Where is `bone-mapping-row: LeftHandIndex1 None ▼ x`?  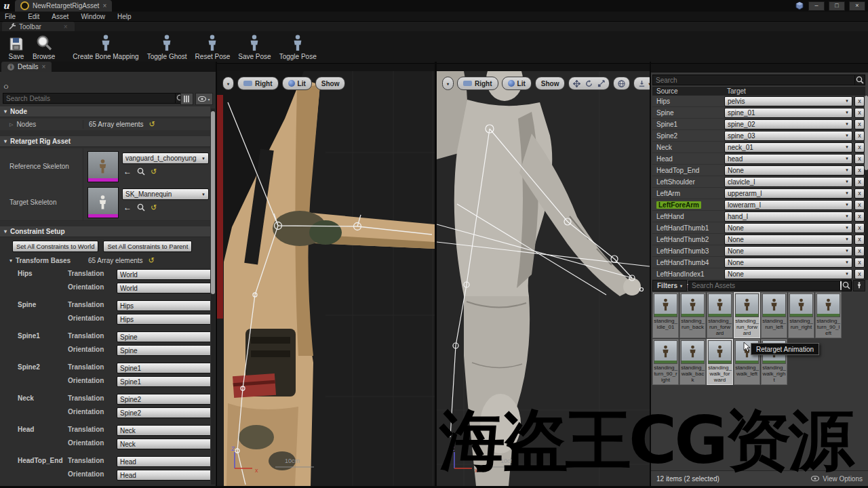 bone-mapping-row: LeftHandIndex1 None ▼ x is located at coordinates (759, 274).